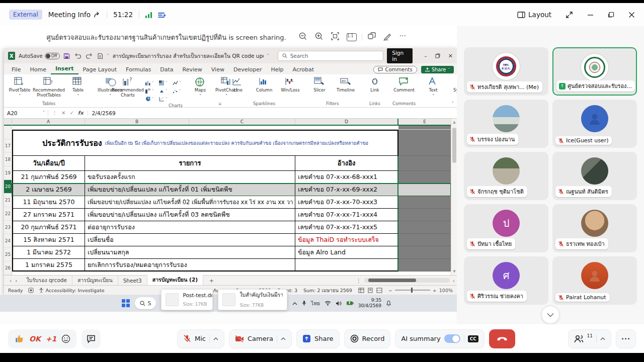  I want to click on plus-one-reaction: +1, so click(51, 339).